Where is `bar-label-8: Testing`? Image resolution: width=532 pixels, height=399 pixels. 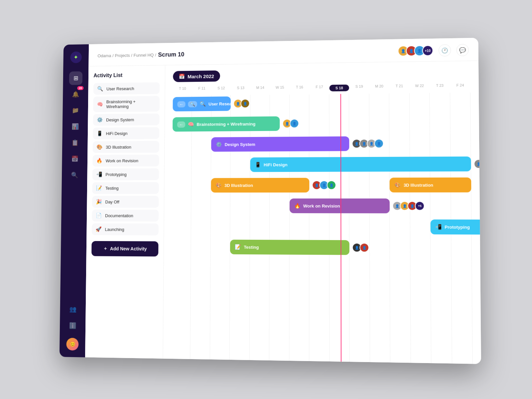
bar-label-8: Testing is located at coordinates (251, 247).